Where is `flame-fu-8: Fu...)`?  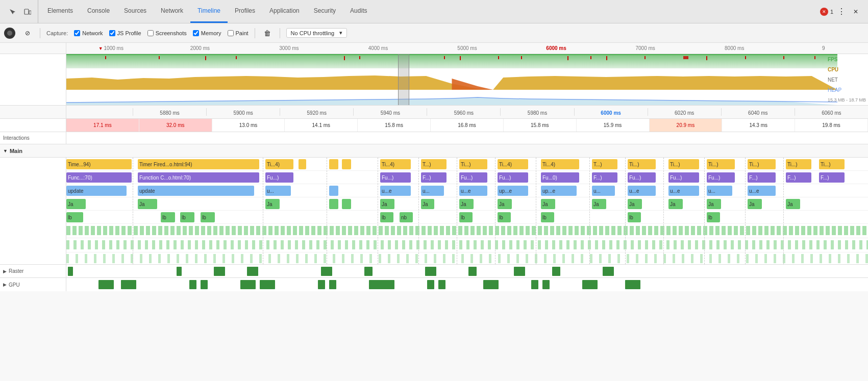
flame-fu-8: Fu...) is located at coordinates (513, 177).